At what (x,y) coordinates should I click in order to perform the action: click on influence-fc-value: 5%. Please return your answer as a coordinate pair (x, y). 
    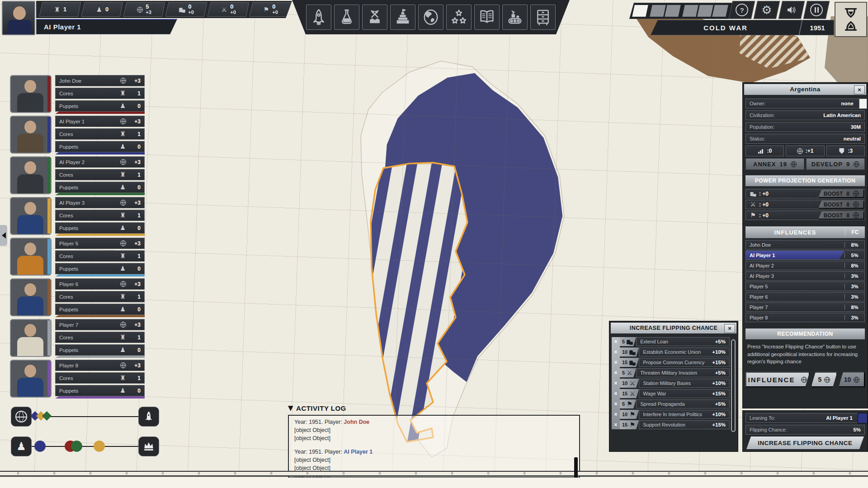
    Looking at the image, I should click on (854, 255).